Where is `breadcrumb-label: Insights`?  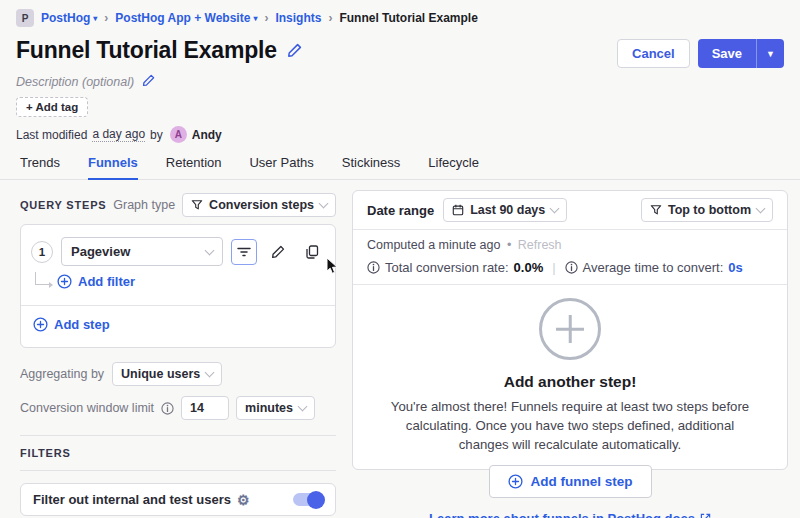 breadcrumb-label: Insights is located at coordinates (298, 18).